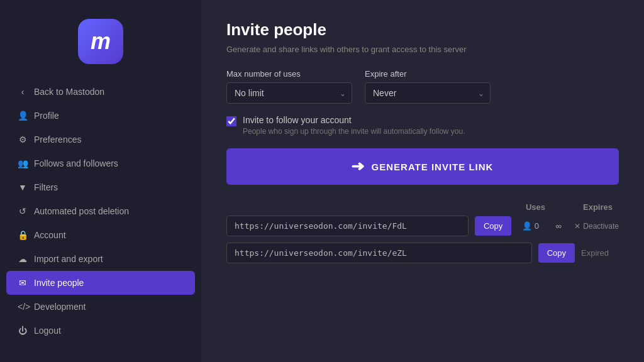 This screenshot has width=644, height=362. I want to click on invite-follow-main-label: Invite to follow your account, so click(354, 120).